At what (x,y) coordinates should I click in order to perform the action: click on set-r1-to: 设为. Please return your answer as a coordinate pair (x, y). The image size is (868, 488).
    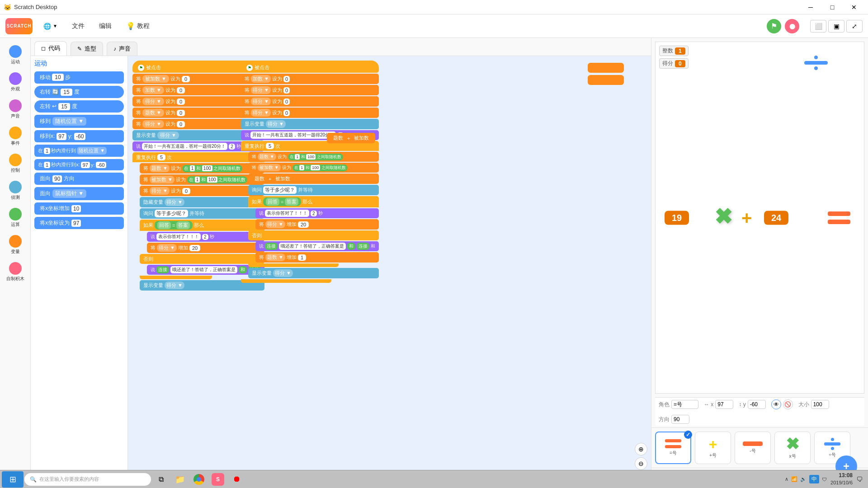
    Looking at the image, I should click on (176, 168).